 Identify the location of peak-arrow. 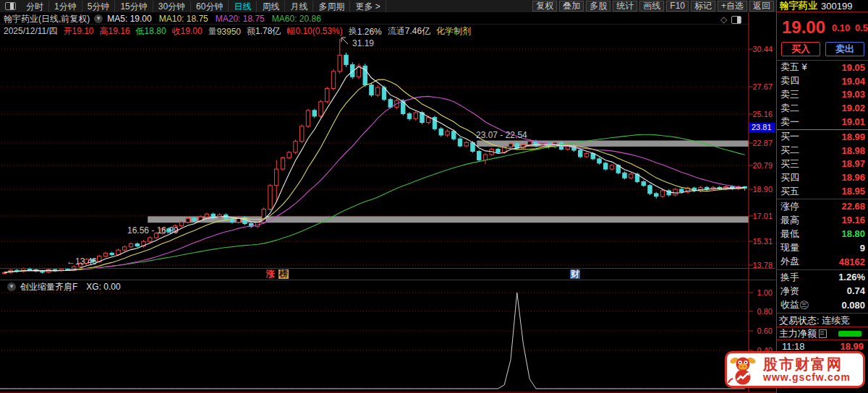
(344, 40).